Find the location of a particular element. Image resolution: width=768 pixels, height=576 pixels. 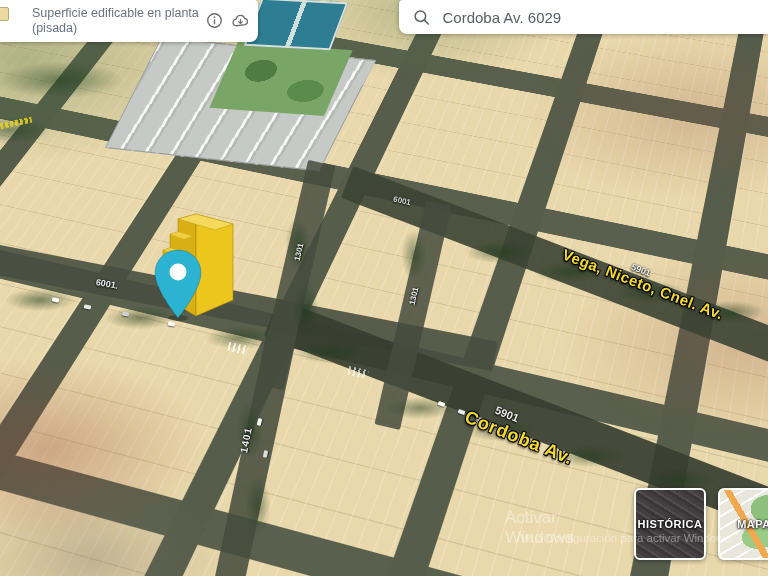

layer-title-line1: Superficie edificable en planta is located at coordinates (116, 14).